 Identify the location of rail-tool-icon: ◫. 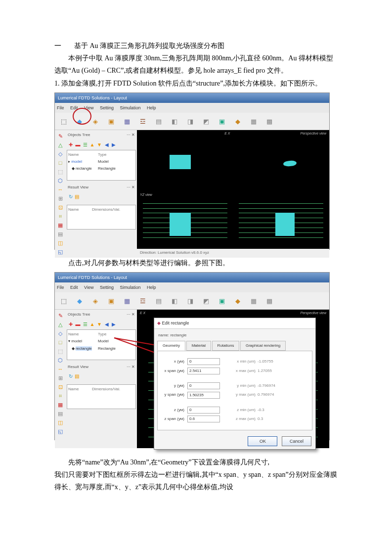
(60, 243).